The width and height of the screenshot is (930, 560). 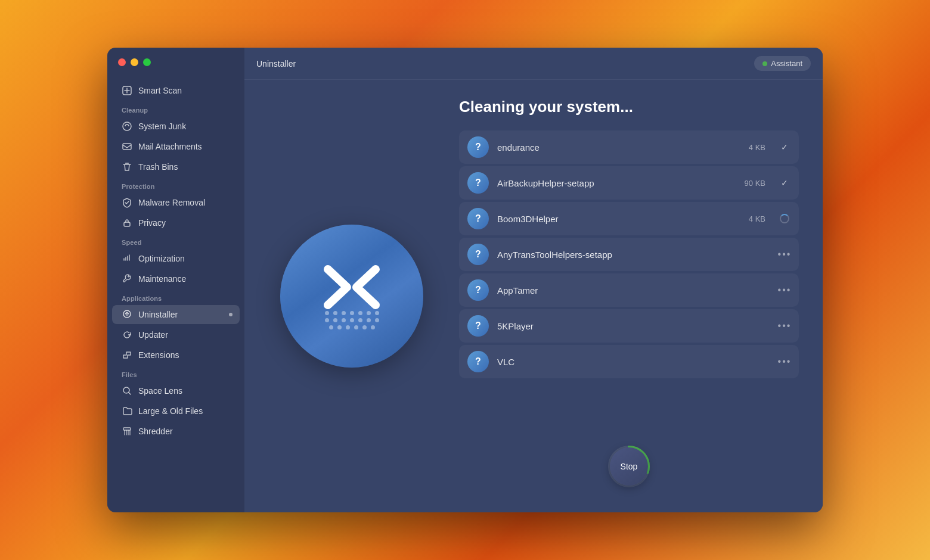 What do you see at coordinates (616, 183) in the screenshot?
I see `app-name: AirBackupHelper-setapp` at bounding box center [616, 183].